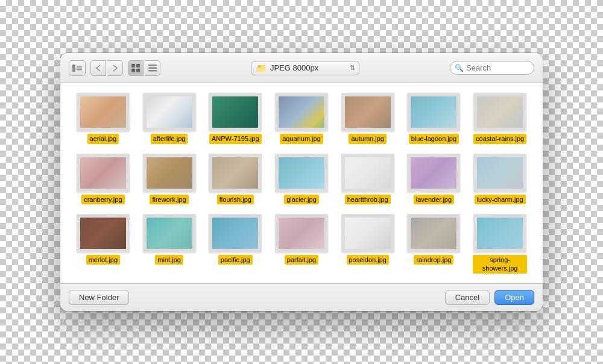 The image size is (603, 364). Describe the element at coordinates (305, 68) in the screenshot. I see `location-bar: 📁 JPEG 8000px ⇅` at that location.